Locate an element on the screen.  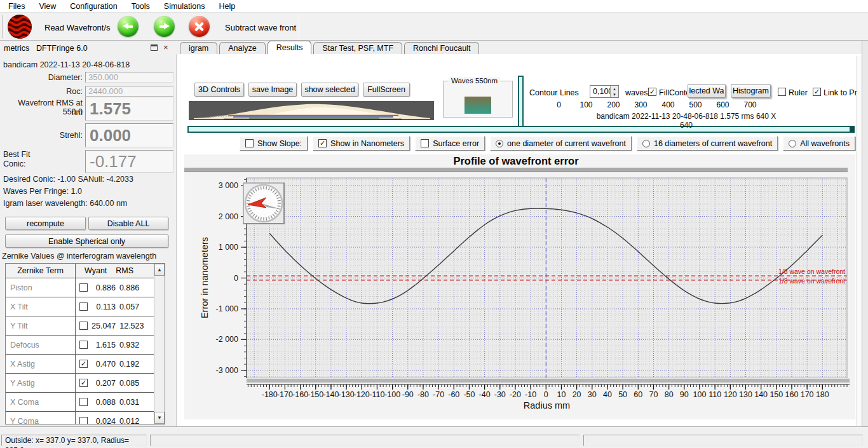
option-show-in-nanometers: ✓Show in Nanometers is located at coordinates (361, 144).